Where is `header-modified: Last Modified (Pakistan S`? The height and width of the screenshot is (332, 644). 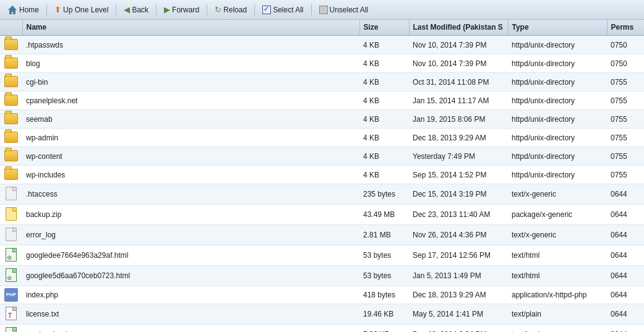 header-modified: Last Modified (Pakistan S is located at coordinates (458, 27).